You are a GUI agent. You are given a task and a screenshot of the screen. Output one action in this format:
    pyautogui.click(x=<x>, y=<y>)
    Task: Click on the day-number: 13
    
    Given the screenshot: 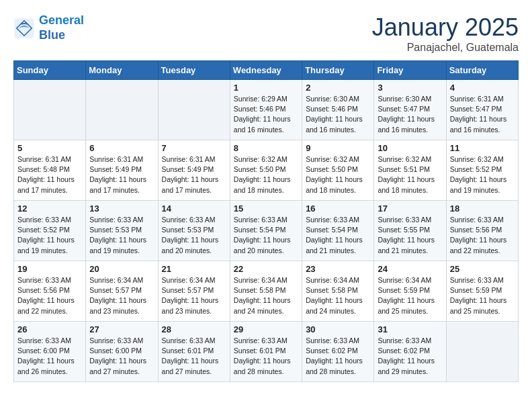 What is the action you would take?
    pyautogui.click(x=122, y=208)
    